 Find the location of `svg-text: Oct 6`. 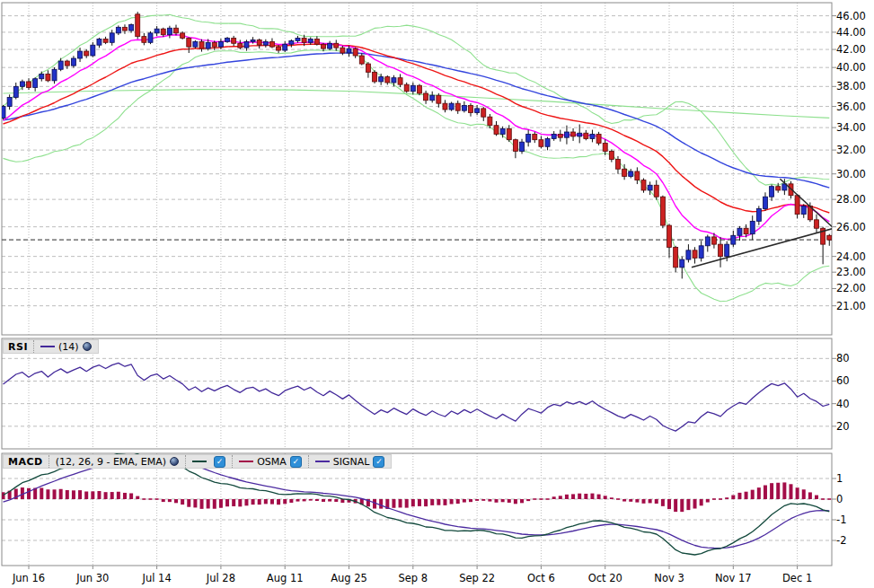

svg-text: Oct 6 is located at coordinates (541, 578).